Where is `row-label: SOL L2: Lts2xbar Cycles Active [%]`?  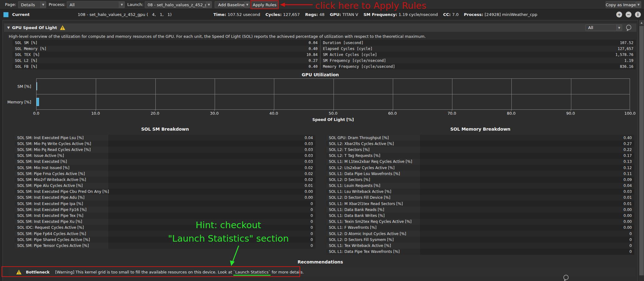 row-label: SOL L2: Lts2xbar Cycles Active [%] is located at coordinates (373, 168).